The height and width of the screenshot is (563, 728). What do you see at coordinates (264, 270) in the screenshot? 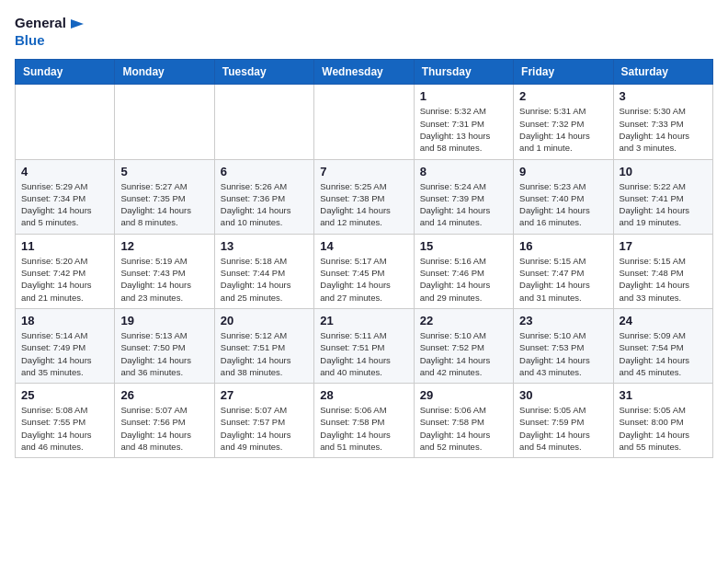
I see `calendar-cell: 13Sunrise: 5:18 AM Sunset: 7:44 PM Dayli…` at bounding box center [264, 270].